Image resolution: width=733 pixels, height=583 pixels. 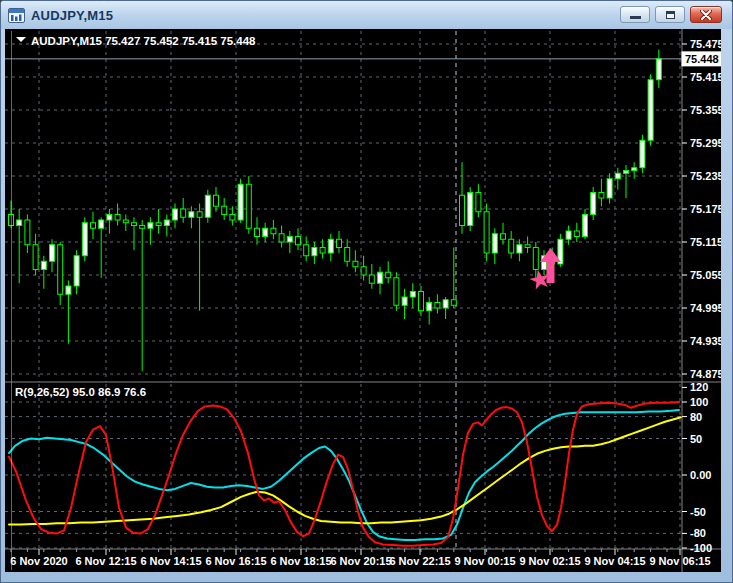 I want to click on window-title: AUDJPY,M15, so click(x=72, y=16).